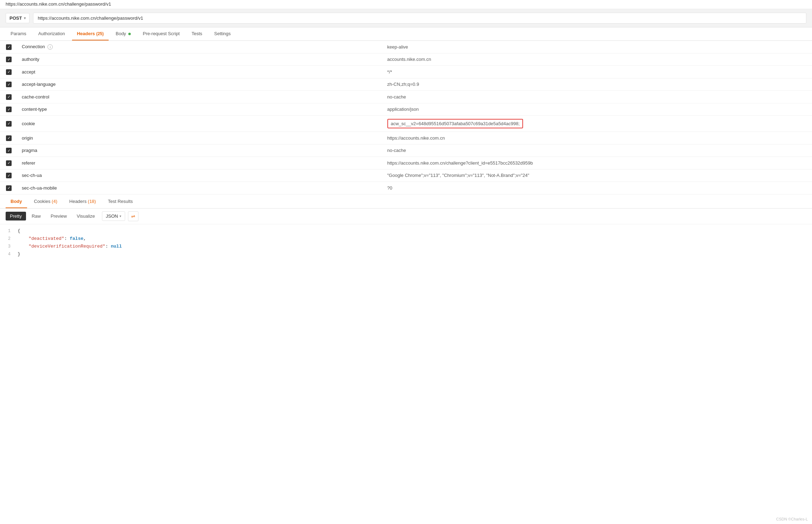 The width and height of the screenshot is (812, 524). I want to click on tab-prerequest: Pre-request Script, so click(161, 34).